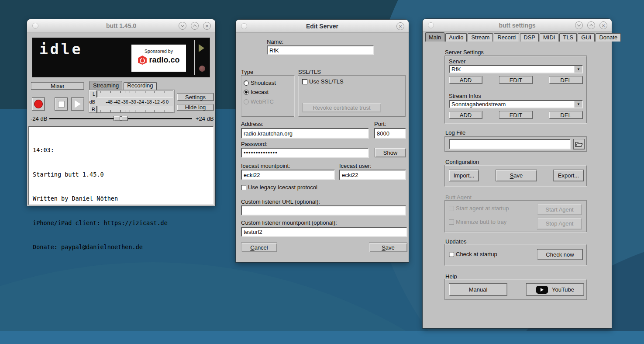 The height and width of the screenshot is (344, 644). I want to click on password-field, so click(305, 153).